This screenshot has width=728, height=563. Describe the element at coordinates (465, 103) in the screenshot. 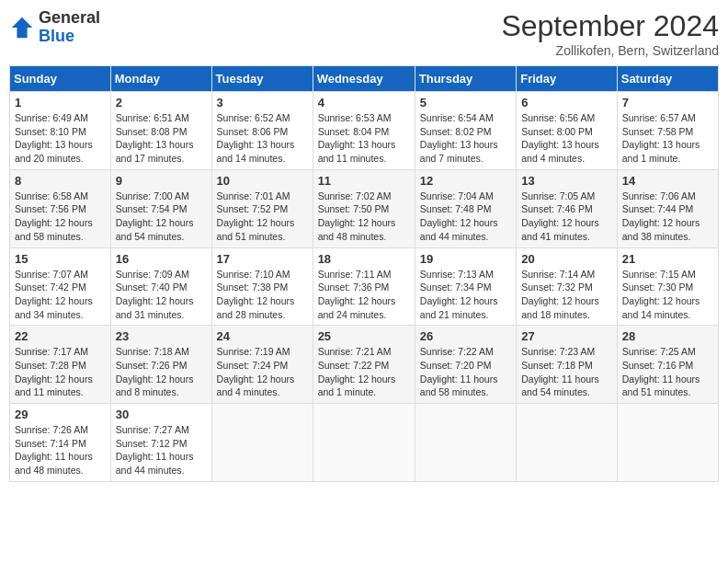

I see `day-number: 5` at that location.